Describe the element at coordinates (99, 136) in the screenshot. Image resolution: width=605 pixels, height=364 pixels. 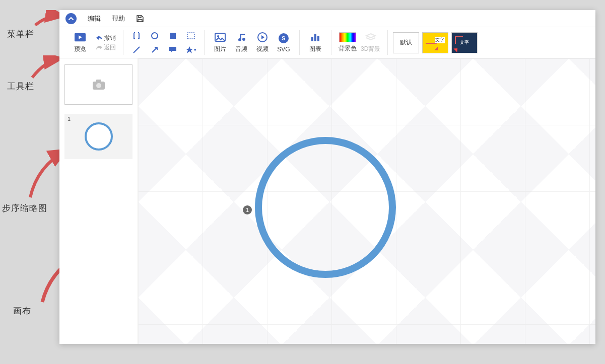
I see `step-thumbnail-1: 1` at that location.